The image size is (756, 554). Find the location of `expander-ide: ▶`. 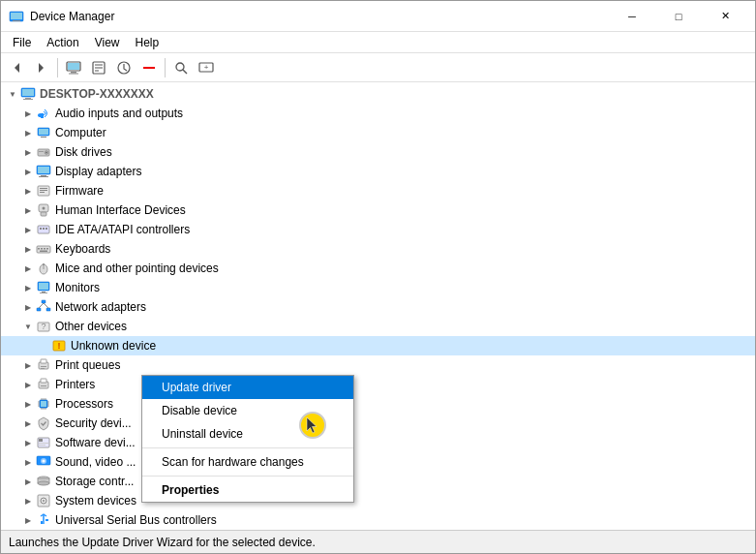

expander-ide: ▶ is located at coordinates (28, 230).